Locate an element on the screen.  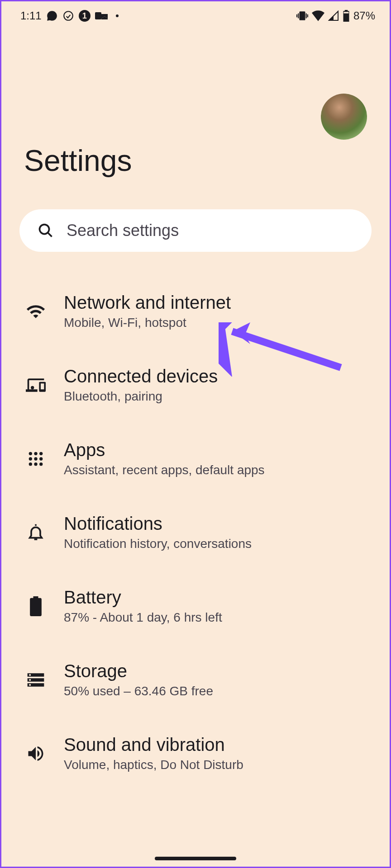
item-title: Apps is located at coordinates (164, 450).